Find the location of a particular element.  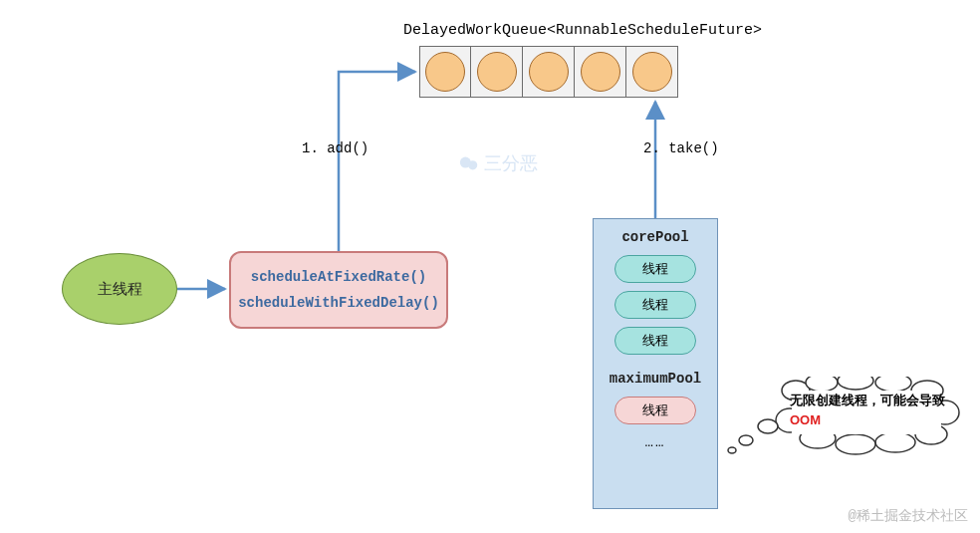

cloud-trail-icon is located at coordinates (754, 436).